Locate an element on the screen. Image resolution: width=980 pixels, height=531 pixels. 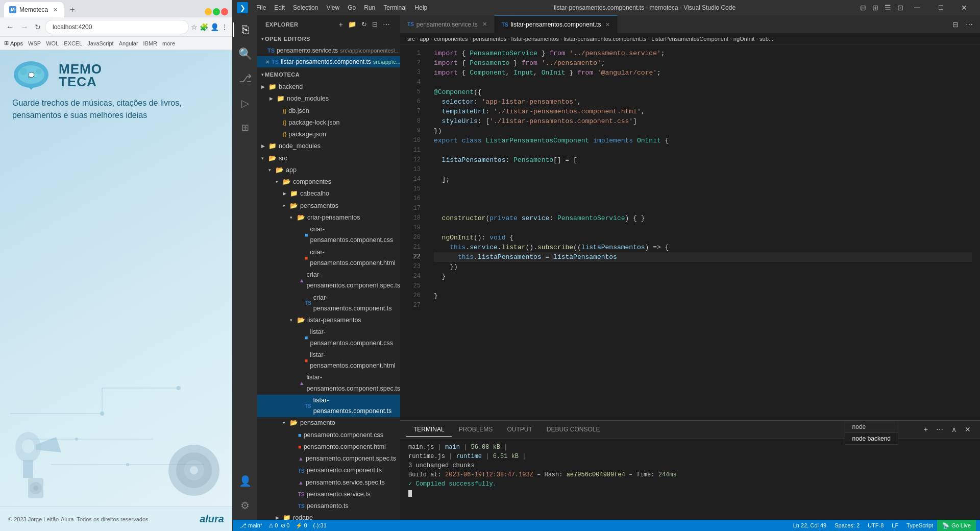
bookmark-ibmr: IBMR is located at coordinates (151, 43).